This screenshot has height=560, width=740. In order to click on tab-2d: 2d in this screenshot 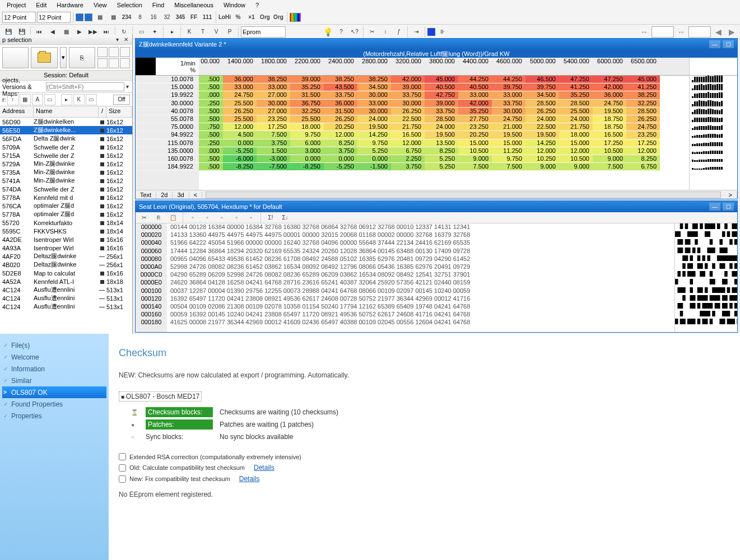, I will do `click(165, 195)`.